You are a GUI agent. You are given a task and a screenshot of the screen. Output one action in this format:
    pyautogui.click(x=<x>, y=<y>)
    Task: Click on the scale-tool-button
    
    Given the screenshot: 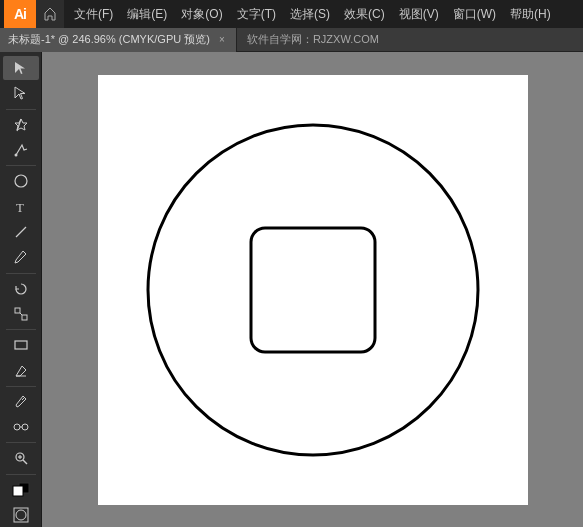 What is the action you would take?
    pyautogui.click(x=21, y=314)
    